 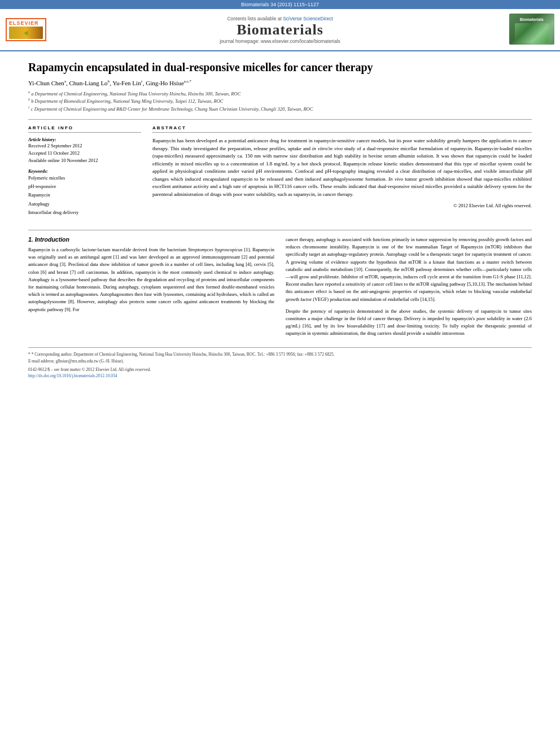 What do you see at coordinates (73, 376) in the screenshot?
I see `doi-link: http://dx.doi.org/10.1016/j.biomaterials…` at bounding box center [73, 376].